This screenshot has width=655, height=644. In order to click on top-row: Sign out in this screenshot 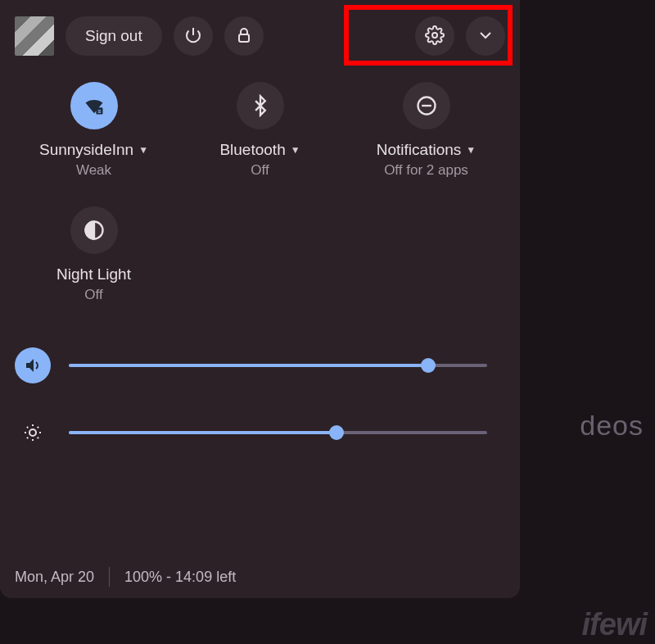, I will do `click(260, 36)`.